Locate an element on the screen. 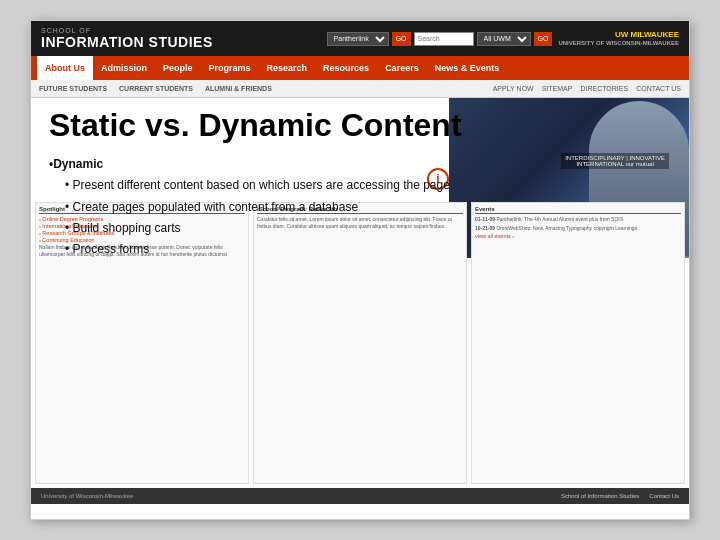 The image size is (720, 540). all-uwm-select: All UWM is located at coordinates (504, 39).